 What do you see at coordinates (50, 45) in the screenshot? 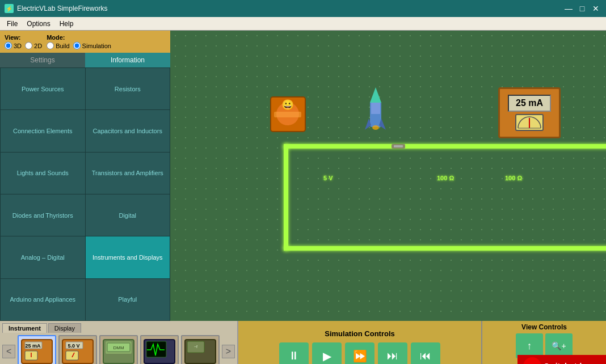
I see `mode-build-radio` at bounding box center [50, 45].